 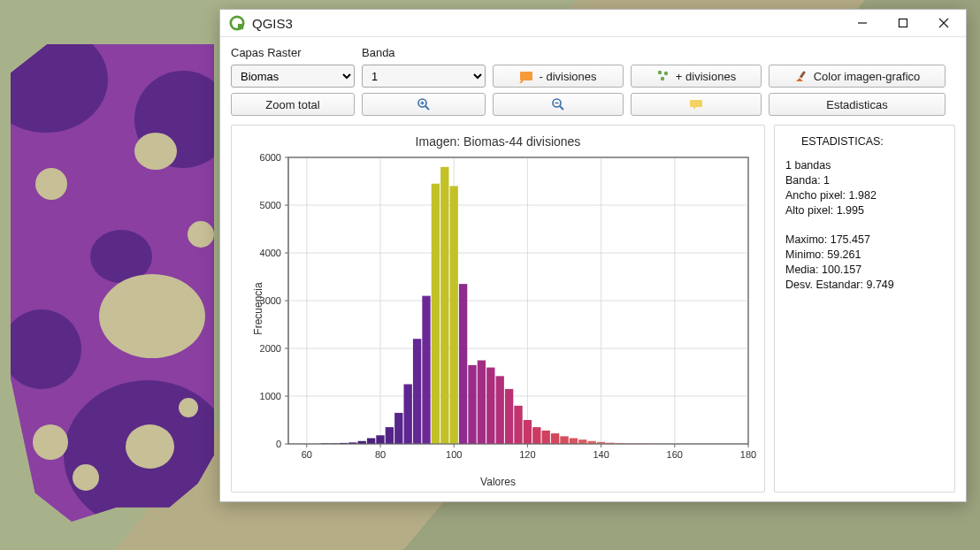 What do you see at coordinates (865, 285) in the screenshot?
I see `stats-line: Desv. Estandar: 9.749` at bounding box center [865, 285].